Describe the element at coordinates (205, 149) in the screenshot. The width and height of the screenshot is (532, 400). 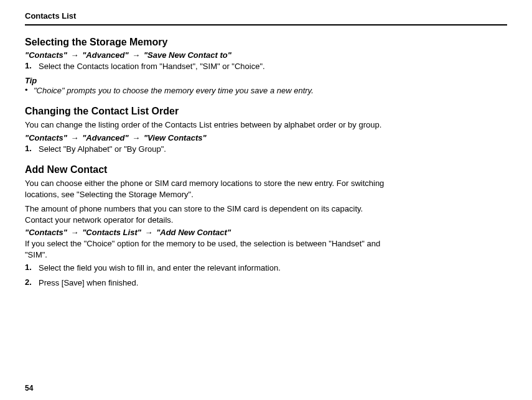
I see `step-item: 1. Select "By Alphabet" or "By Group".` at that location.